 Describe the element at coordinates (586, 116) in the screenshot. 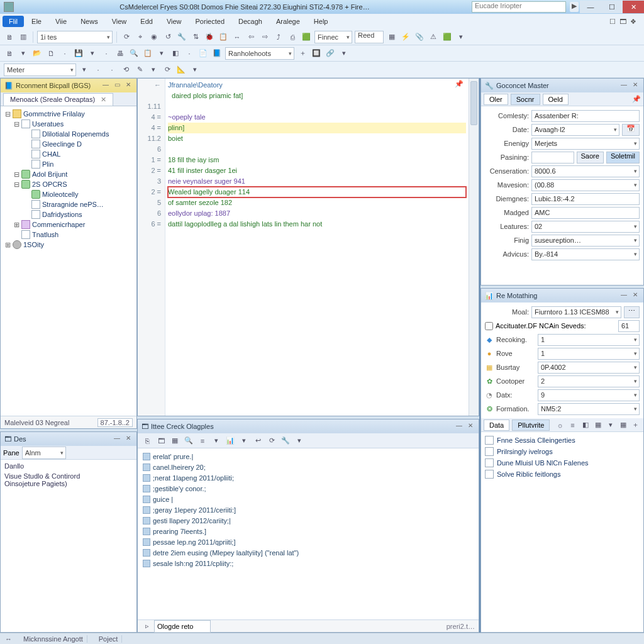

I see `prop-value: Assatenber R:` at that location.